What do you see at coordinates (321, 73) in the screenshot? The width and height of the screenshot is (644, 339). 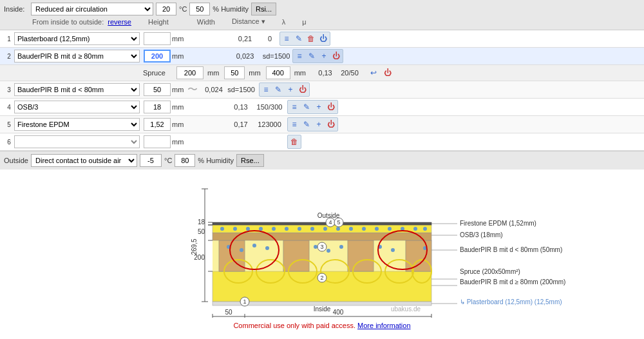 I see `sub-lambda: 0,13` at bounding box center [321, 73].